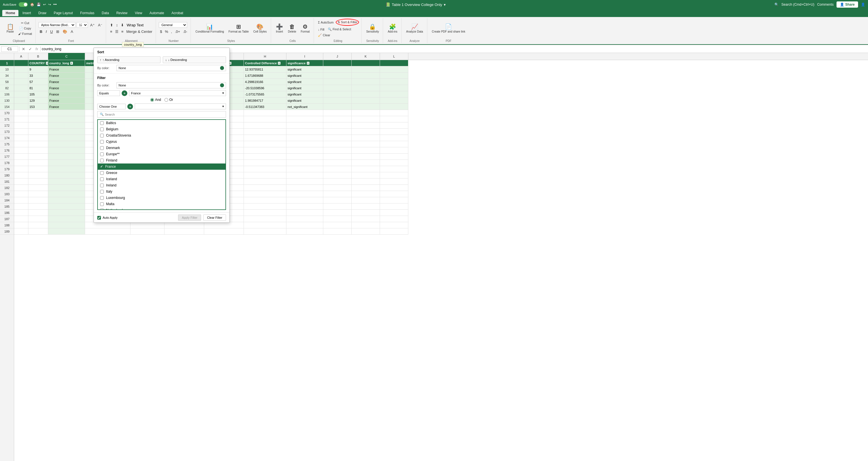 The image size is (868, 461). Describe the element at coordinates (776, 5) in the screenshot. I see `search-icon: 🔍` at that location.